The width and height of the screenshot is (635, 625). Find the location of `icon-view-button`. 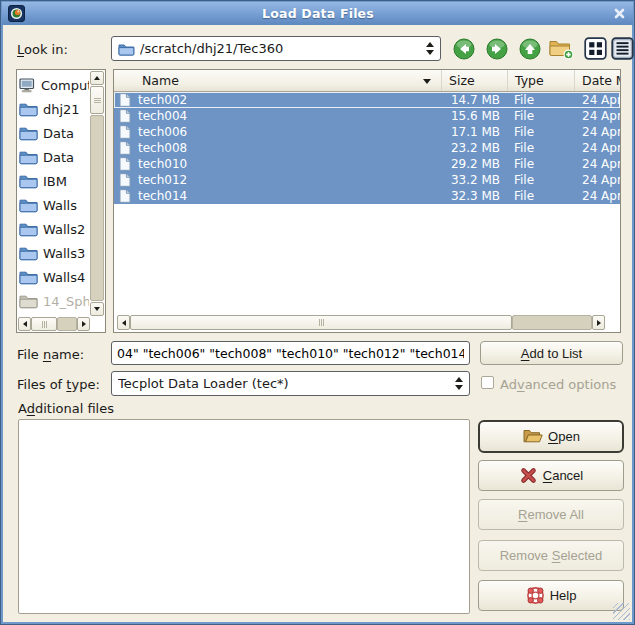

icon-view-button is located at coordinates (595, 49).